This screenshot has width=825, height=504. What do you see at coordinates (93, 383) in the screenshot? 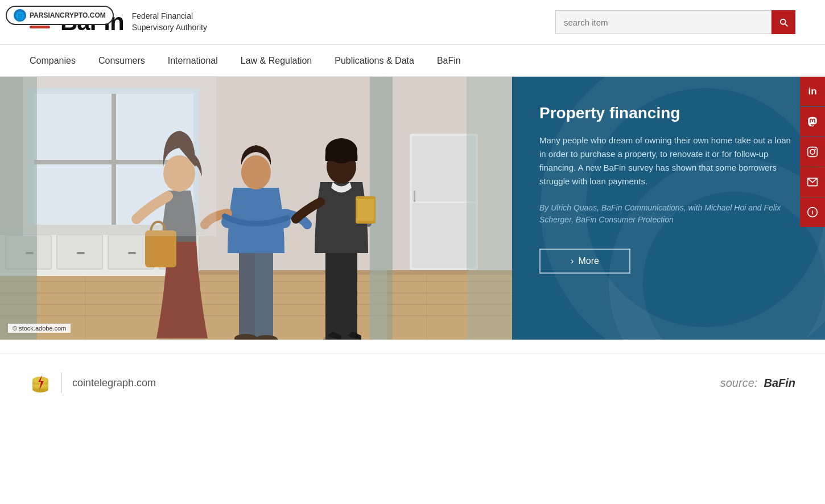
I see `footer-left: cointelegraph.com` at bounding box center [93, 383].